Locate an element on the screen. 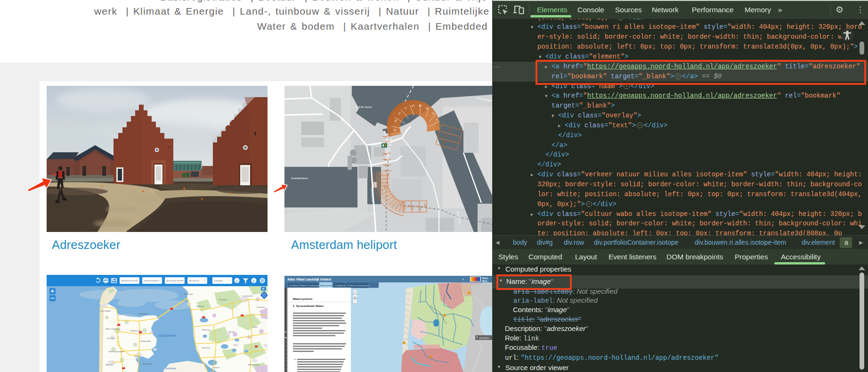 The width and height of the screenshot is (868, 372). svg-text: LEGENDA is located at coordinates (484, 339).